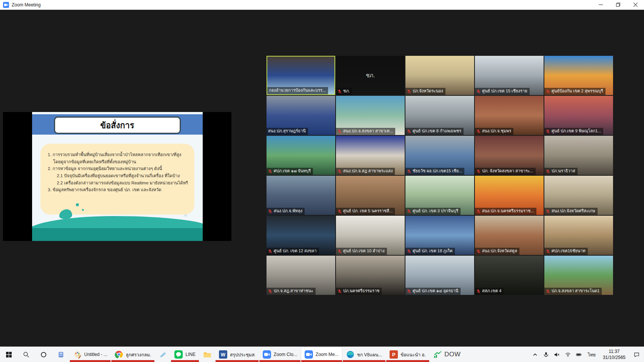 This screenshot has height=362, width=644. I want to click on participant-tile: ชภ. ชภ., so click(370, 75).